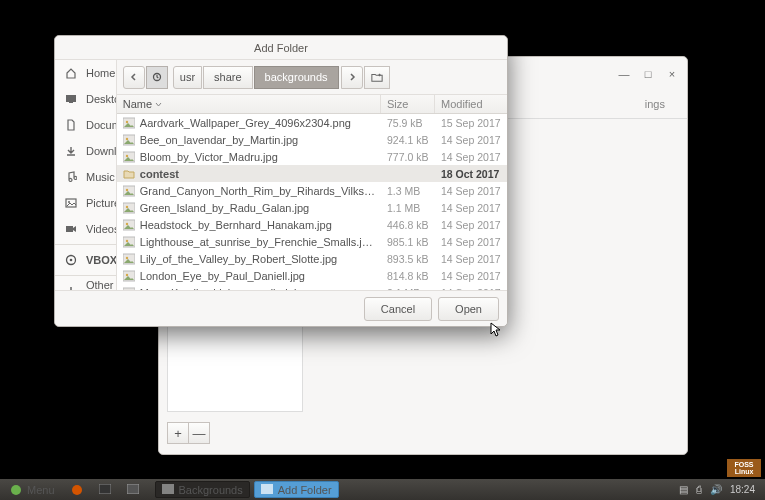  I want to click on file-row: Aardvark_Wallpaper_Grey_4096x2304.png75.…, so click(312, 122).